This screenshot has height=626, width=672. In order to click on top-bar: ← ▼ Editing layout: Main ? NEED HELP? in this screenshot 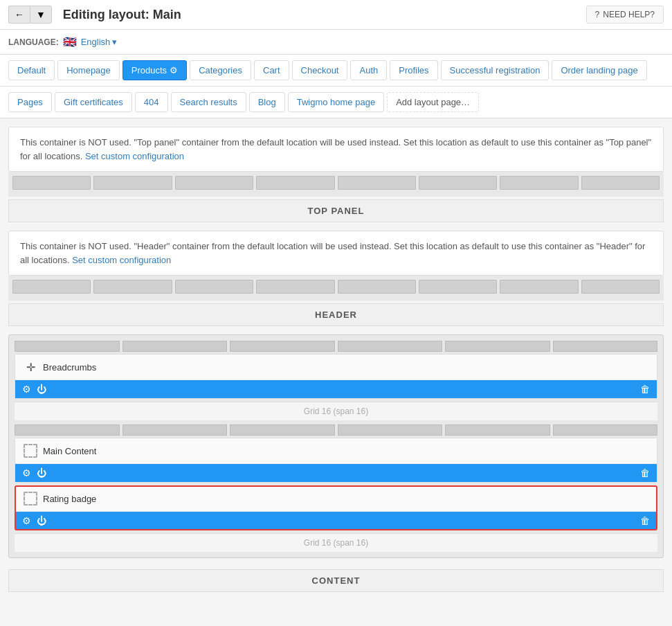, I will do `click(336, 15)`.